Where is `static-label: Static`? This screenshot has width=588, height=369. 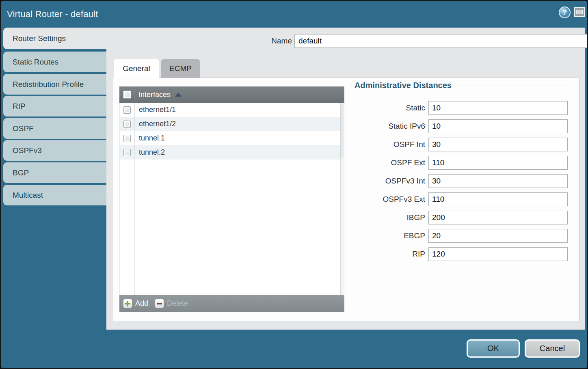 static-label: Static is located at coordinates (387, 108).